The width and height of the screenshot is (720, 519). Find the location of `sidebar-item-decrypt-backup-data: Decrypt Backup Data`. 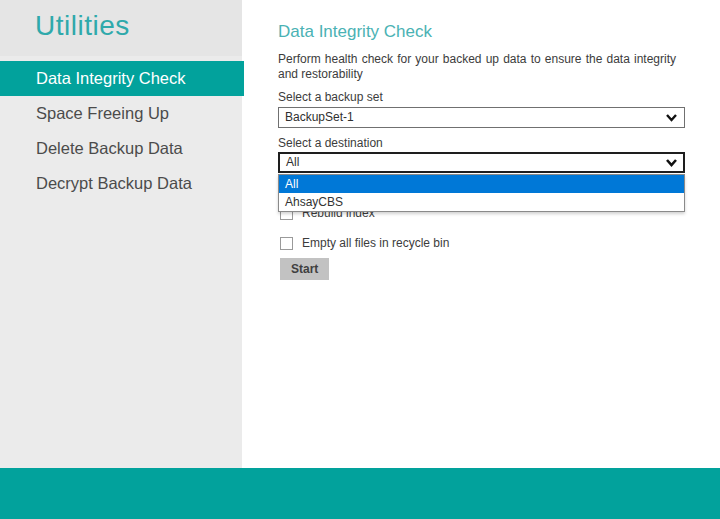

sidebar-item-decrypt-backup-data: Decrypt Backup Data is located at coordinates (121, 184).